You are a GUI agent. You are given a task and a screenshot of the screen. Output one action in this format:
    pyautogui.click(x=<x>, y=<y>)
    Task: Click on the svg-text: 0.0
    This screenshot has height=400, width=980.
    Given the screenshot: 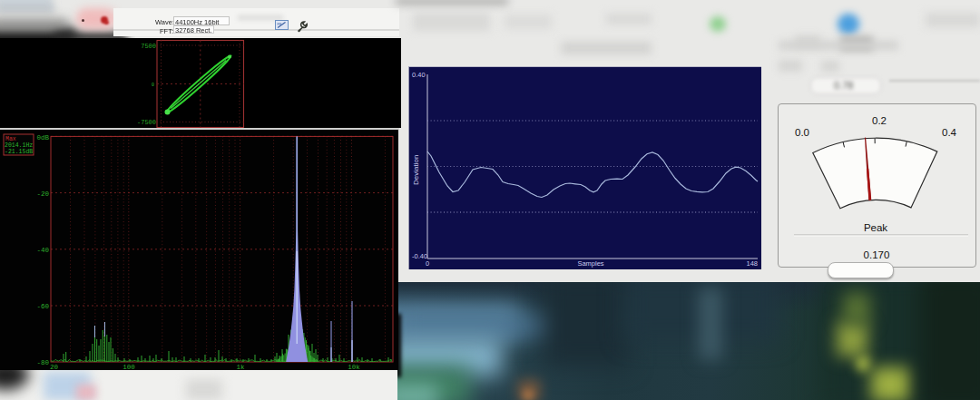 What is the action you would take?
    pyautogui.click(x=802, y=132)
    